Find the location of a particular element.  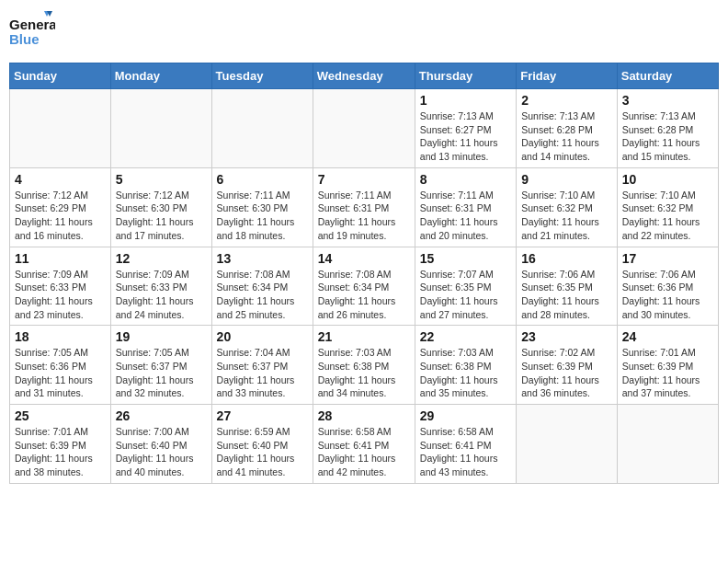

day-number: 28 is located at coordinates (364, 416).